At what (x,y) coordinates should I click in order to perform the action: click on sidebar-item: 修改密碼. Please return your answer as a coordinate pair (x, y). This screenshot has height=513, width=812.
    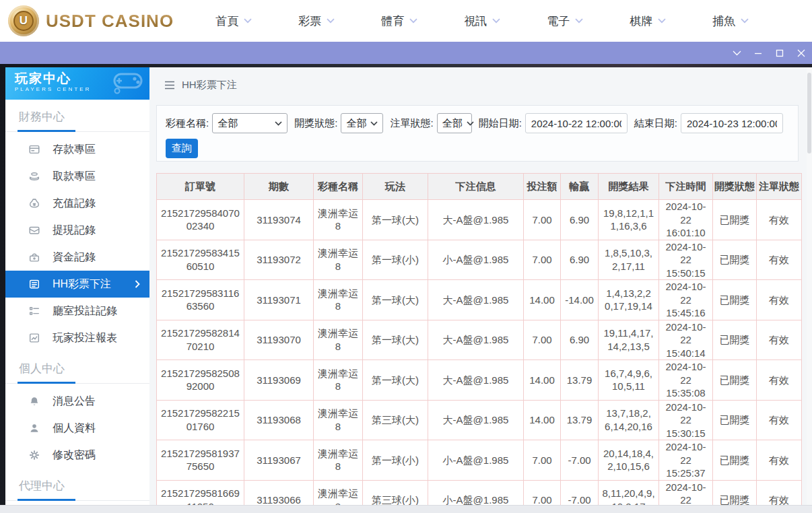
    Looking at the image, I should click on (77, 455).